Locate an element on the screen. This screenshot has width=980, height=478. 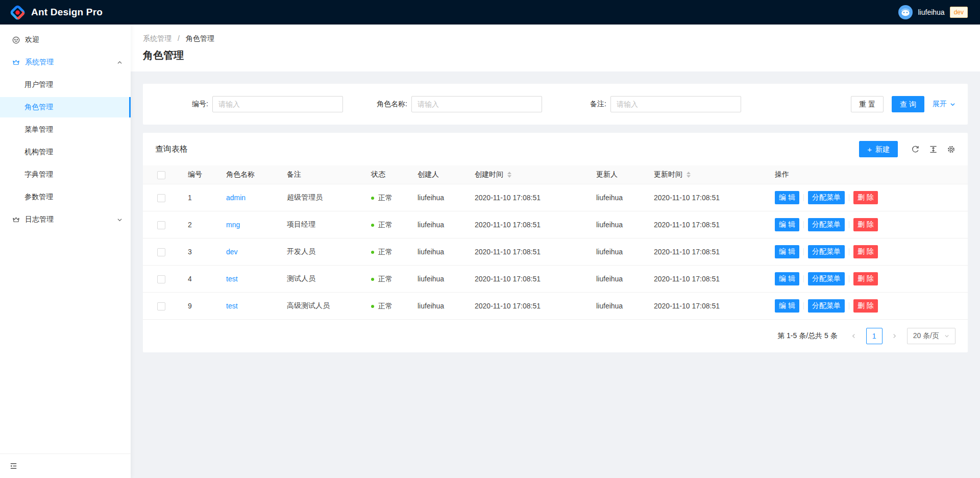
sidebar-collapse-trigger is located at coordinates (65, 466).